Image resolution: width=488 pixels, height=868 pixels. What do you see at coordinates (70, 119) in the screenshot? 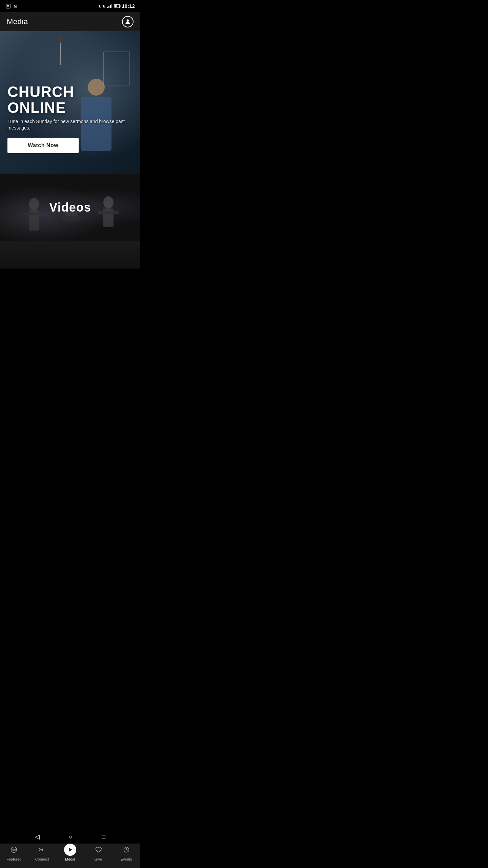
I see `hero-content: CHURCH ONLINE Tune in each Sunday for ne…` at bounding box center [70, 119].